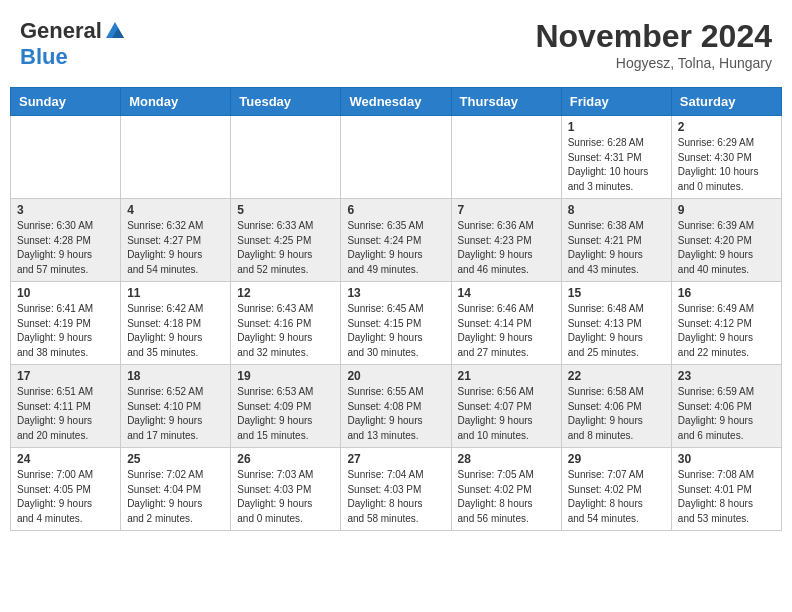  Describe the element at coordinates (616, 414) in the screenshot. I see `day-info: Sunrise: 6:58 AM Sunset: 4:06 PM Dayligh…` at that location.